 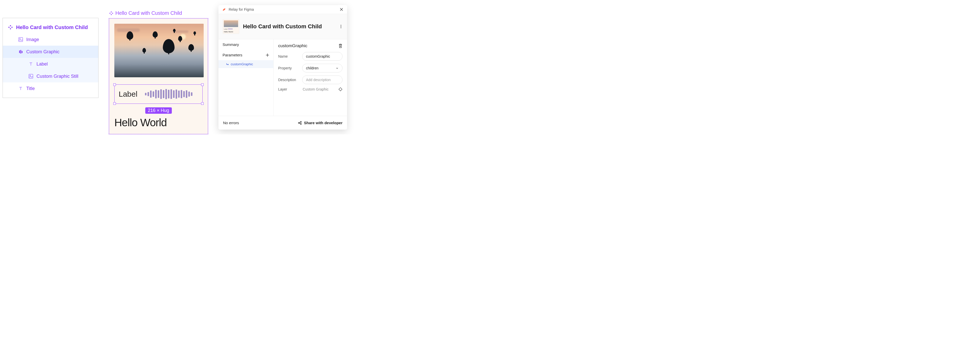 What do you see at coordinates (316, 89) in the screenshot?
I see `layer-ref-value: Custom Graphic` at bounding box center [316, 89].